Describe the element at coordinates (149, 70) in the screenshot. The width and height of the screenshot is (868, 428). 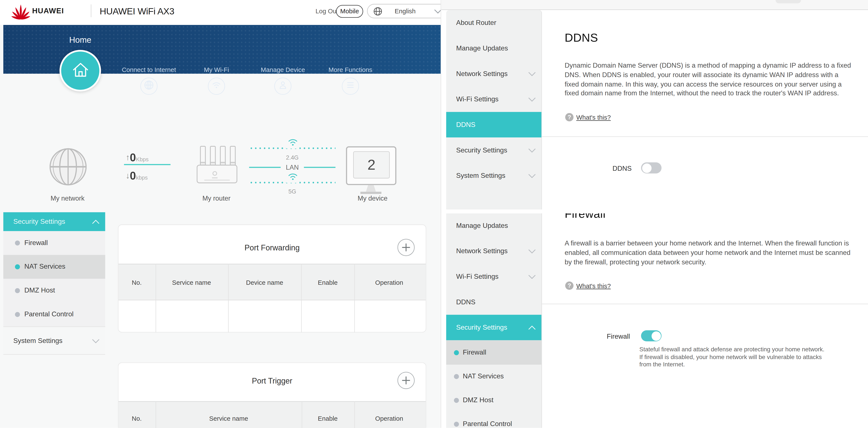
I see `nav-tab-internet-label: Connect to Internet` at that location.